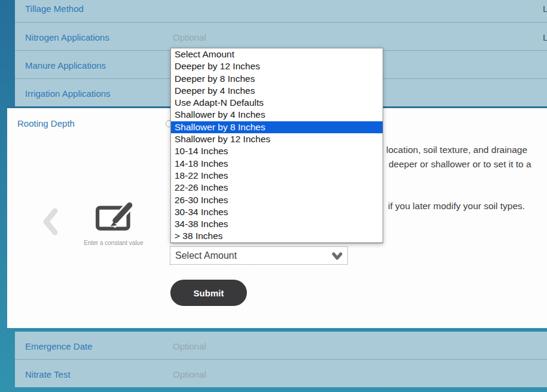  I want to click on dropdown-option: 22-26 Inches, so click(277, 188).